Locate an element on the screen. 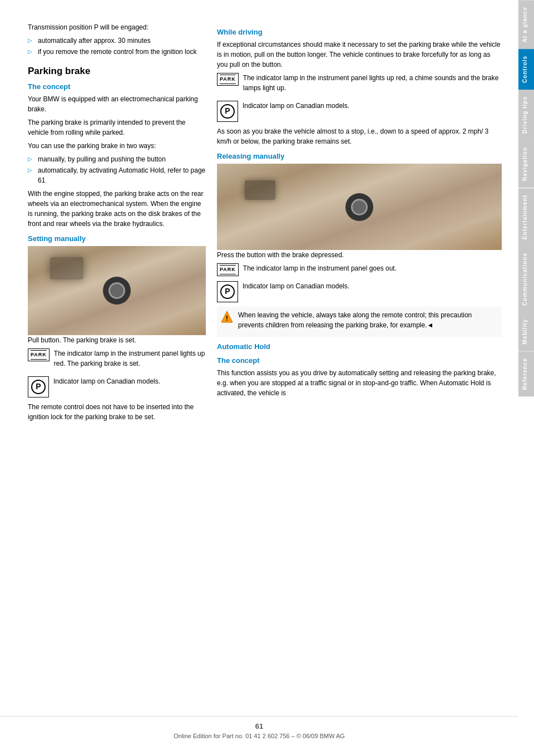 This screenshot has width=534, height=756. page-footer: 61 Online Edition for Part no. 01 41 2 6… is located at coordinates (259, 730).